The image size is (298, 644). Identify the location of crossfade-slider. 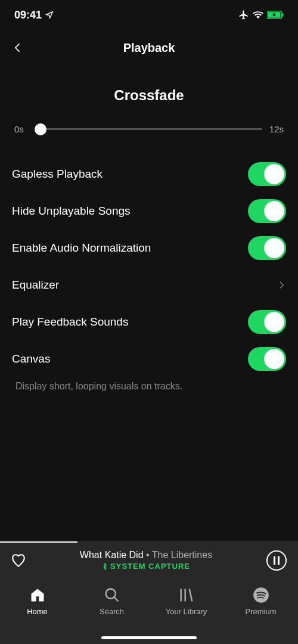
(149, 129).